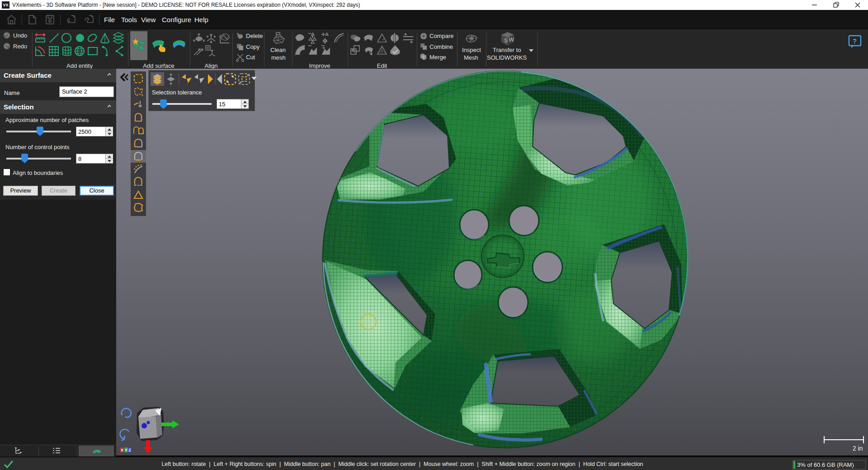  What do you see at coordinates (858, 448) in the screenshot?
I see `svg-text: 2 in` at bounding box center [858, 448].